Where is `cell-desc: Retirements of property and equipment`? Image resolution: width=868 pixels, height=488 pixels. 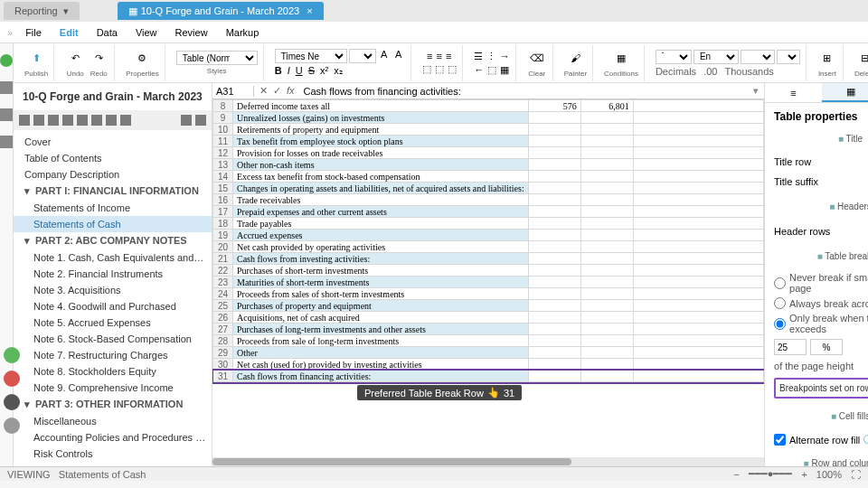 cell-desc: Retirements of property and equipment is located at coordinates (382, 130).